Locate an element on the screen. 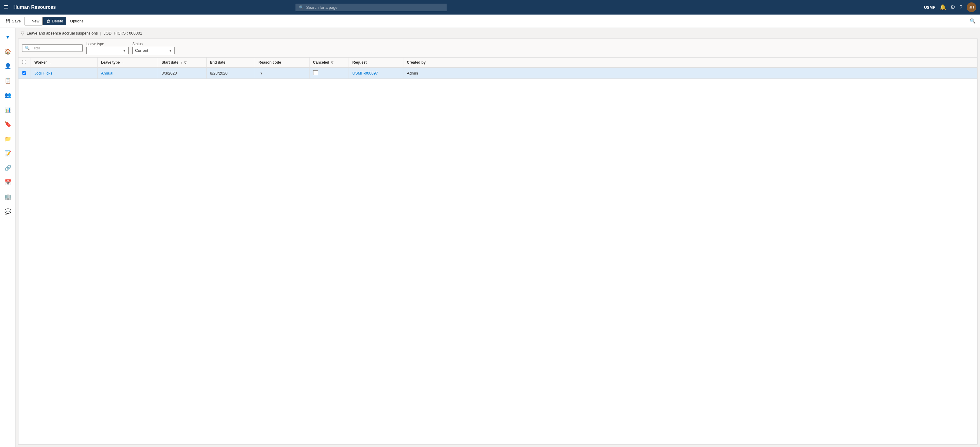 Image resolution: width=980 pixels, height=447 pixels. end-date-cell: 8/28/2020 is located at coordinates (231, 73).